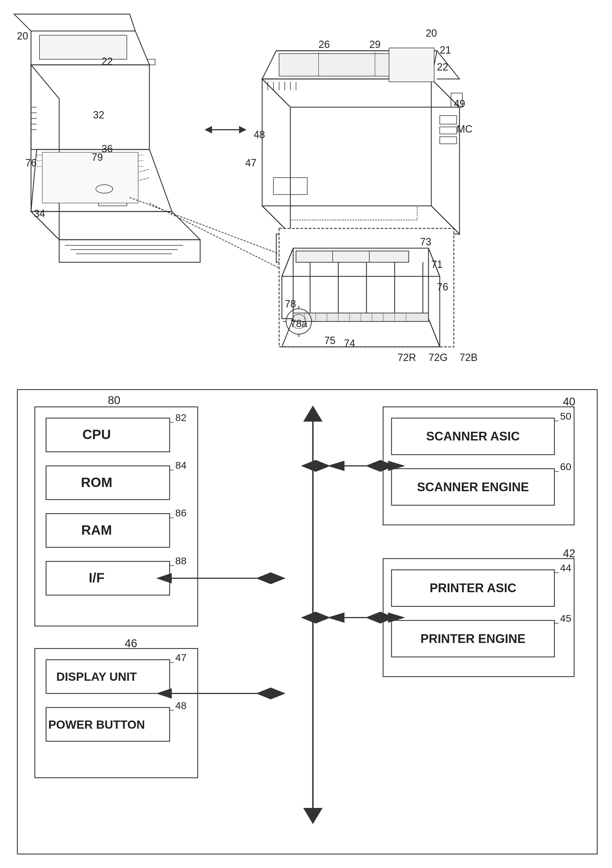  I want to click on ref-88: 88, so click(181, 561).